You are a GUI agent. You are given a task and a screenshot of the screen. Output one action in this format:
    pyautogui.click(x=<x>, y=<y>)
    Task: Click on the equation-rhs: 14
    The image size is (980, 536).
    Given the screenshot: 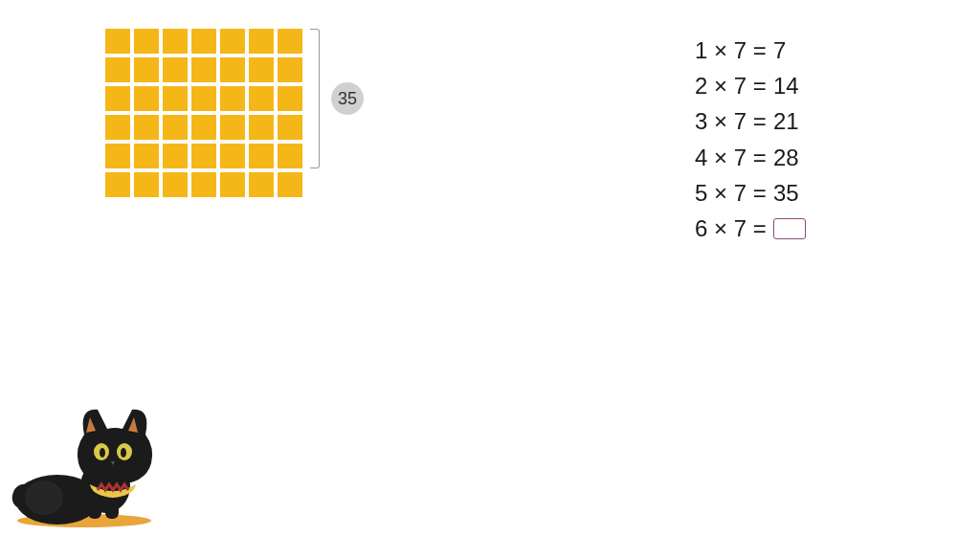 What is the action you would take?
    pyautogui.click(x=787, y=86)
    